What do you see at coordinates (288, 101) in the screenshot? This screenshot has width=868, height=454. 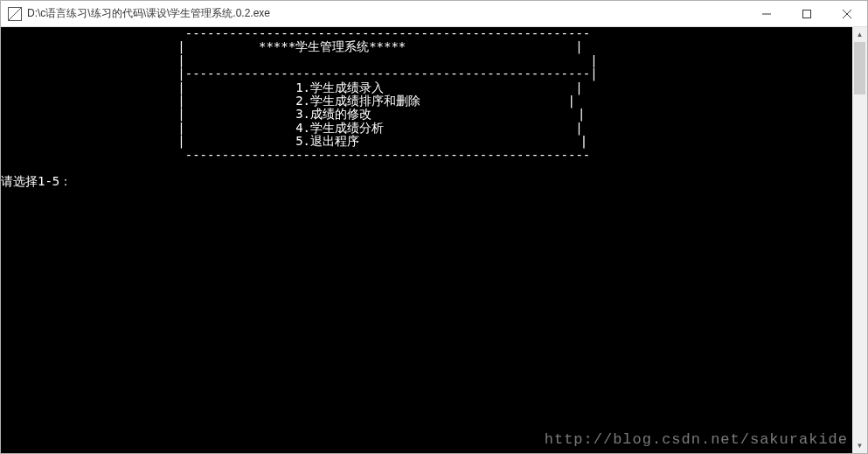 I see `menu-item-2: | 2.学生成绩排序和删除 |` at bounding box center [288, 101].